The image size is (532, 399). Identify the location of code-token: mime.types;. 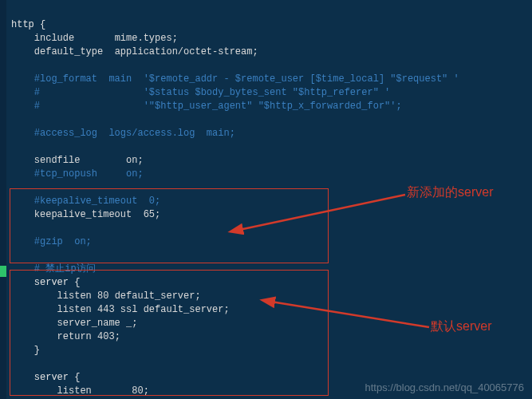
(147, 38).